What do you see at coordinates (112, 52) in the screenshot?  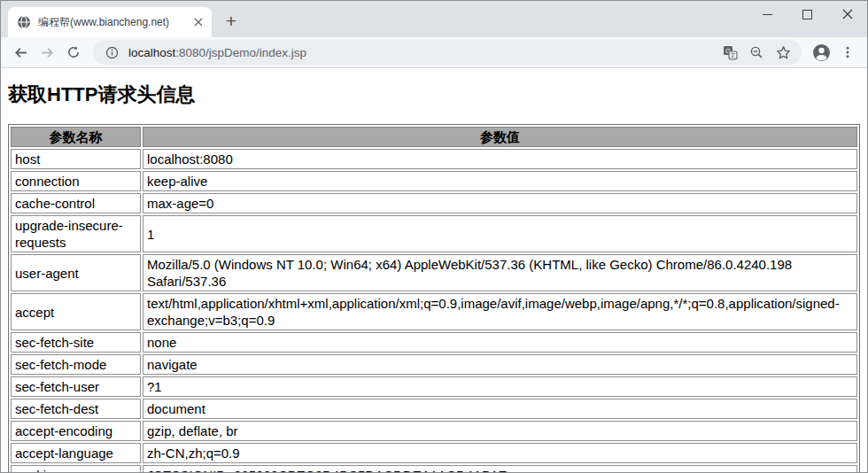 I see `site-info-icon` at bounding box center [112, 52].